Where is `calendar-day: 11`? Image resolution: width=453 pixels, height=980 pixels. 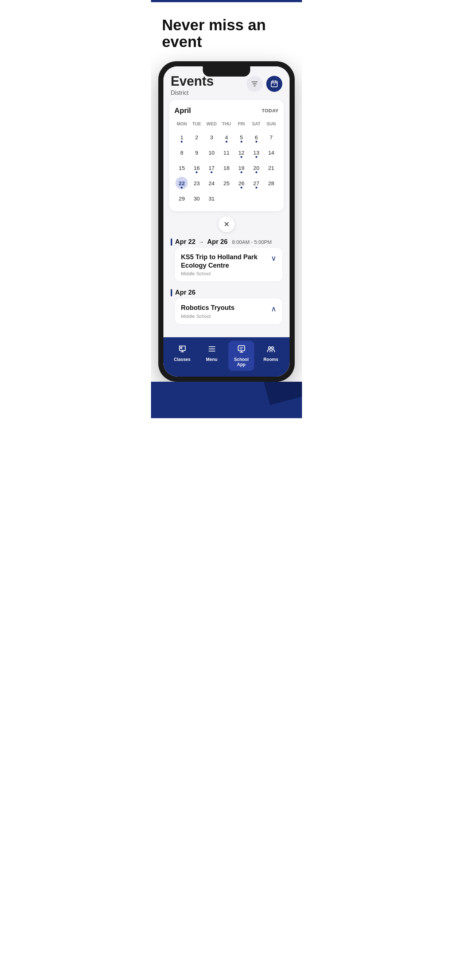 calendar-day: 11 is located at coordinates (226, 152).